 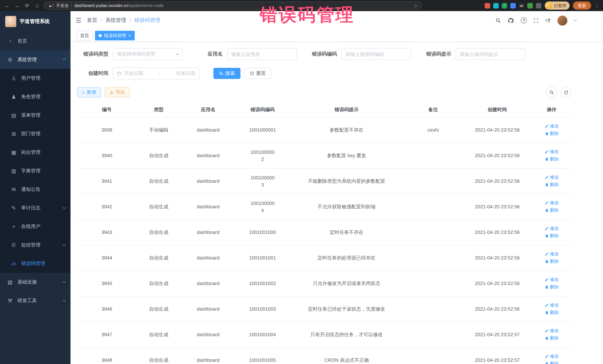 I want to click on help-icon: ?, so click(x=524, y=21).